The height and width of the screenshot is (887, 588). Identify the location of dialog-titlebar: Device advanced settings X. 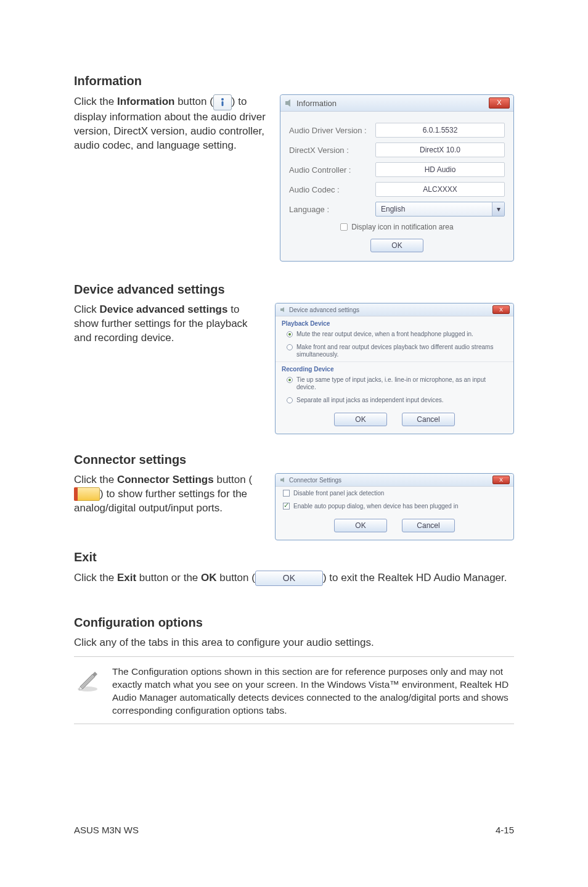
(394, 310).